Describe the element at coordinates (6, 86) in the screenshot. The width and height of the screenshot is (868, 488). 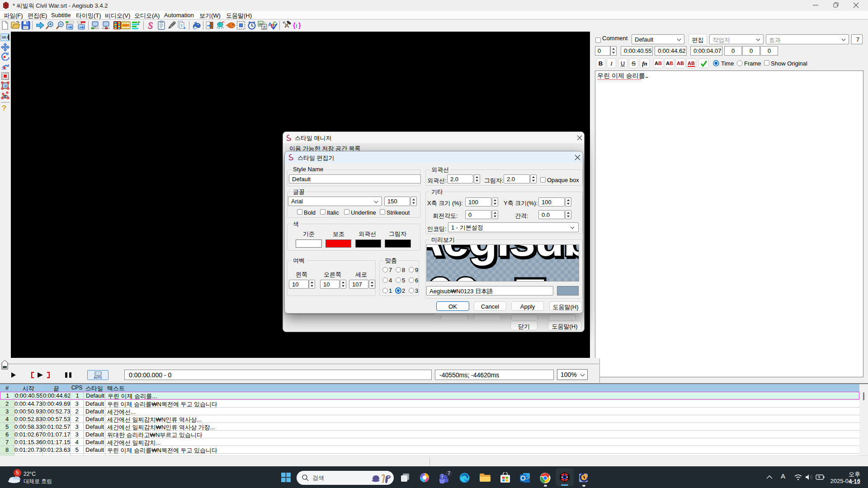
I see `svg-text: s` at that location.